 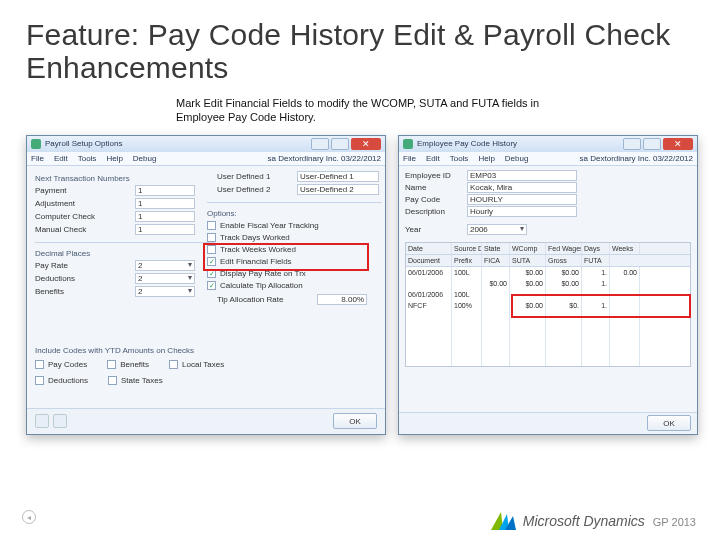 What do you see at coordinates (294, 262) in the screenshot?
I see `chk-edit-financial: Edit Financial Fields` at bounding box center [294, 262].